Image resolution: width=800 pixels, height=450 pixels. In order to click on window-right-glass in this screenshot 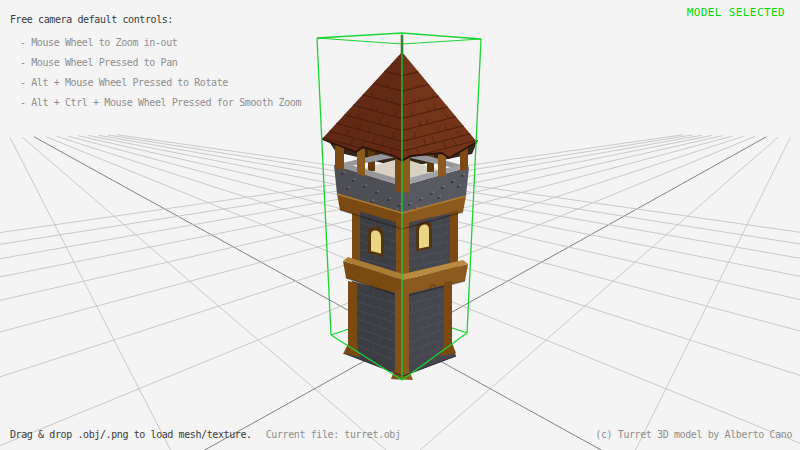, I will do `click(424, 236)`.